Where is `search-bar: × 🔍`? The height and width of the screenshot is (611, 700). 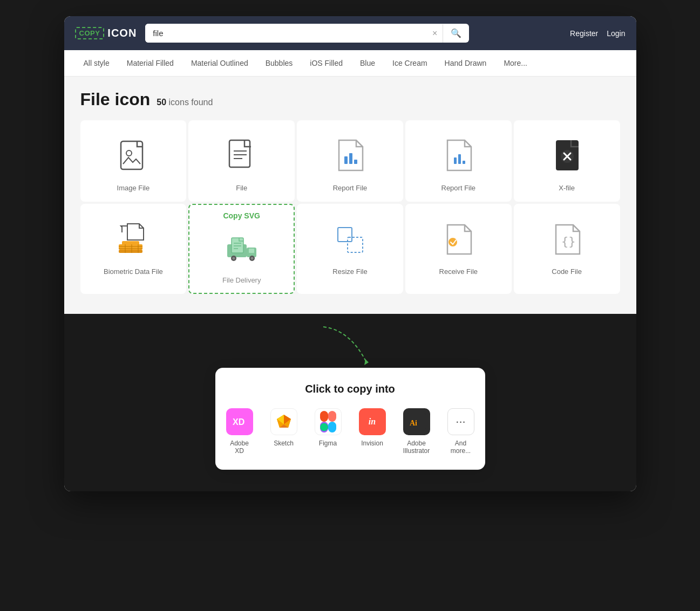
search-bar: × 🔍 is located at coordinates (307, 33).